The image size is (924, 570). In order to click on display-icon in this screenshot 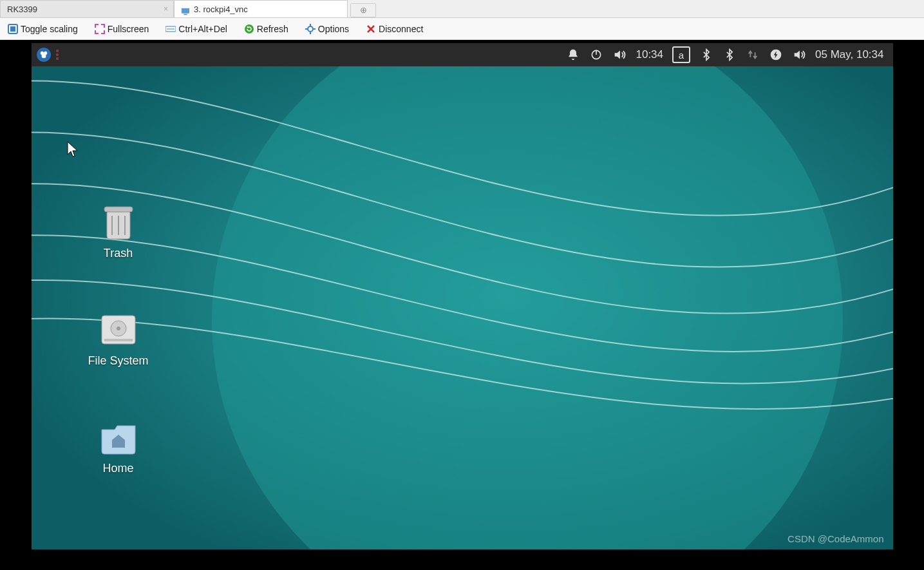, I will do `click(185, 9)`.